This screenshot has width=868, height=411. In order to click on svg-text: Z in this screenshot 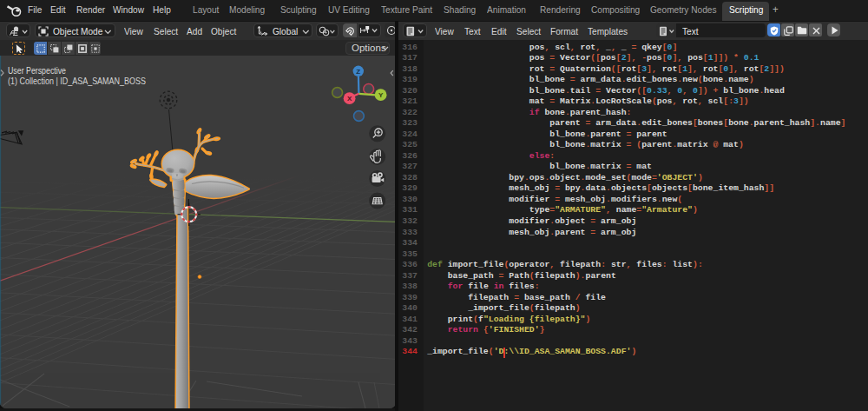, I will do `click(358, 71)`.